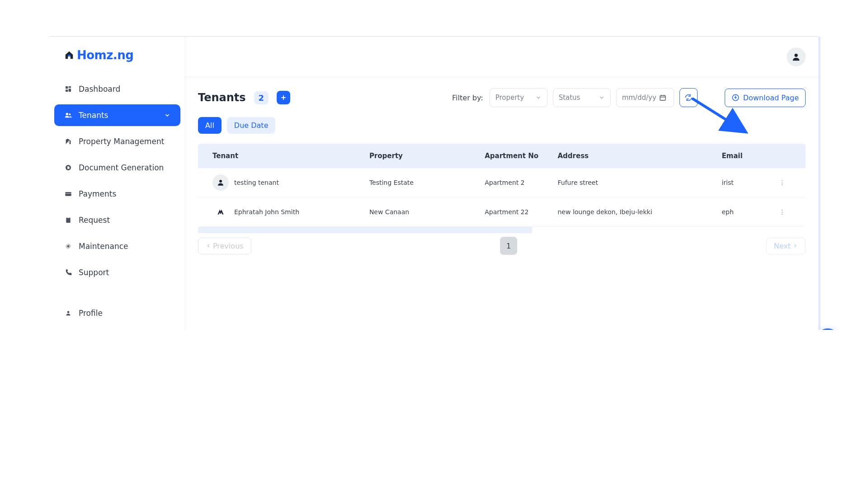 This screenshot has width=868, height=488. I want to click on sidebar-item-label: Profile, so click(90, 313).